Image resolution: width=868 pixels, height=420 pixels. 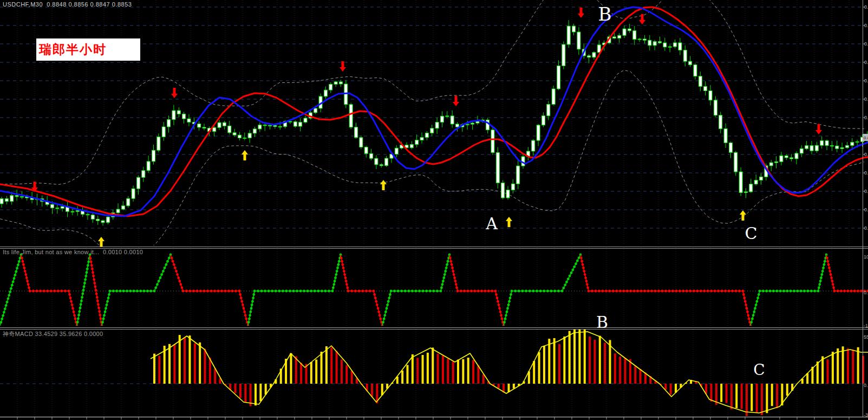 What do you see at coordinates (602, 322) in the screenshot?
I see `chart-letter-b: B` at bounding box center [602, 322].